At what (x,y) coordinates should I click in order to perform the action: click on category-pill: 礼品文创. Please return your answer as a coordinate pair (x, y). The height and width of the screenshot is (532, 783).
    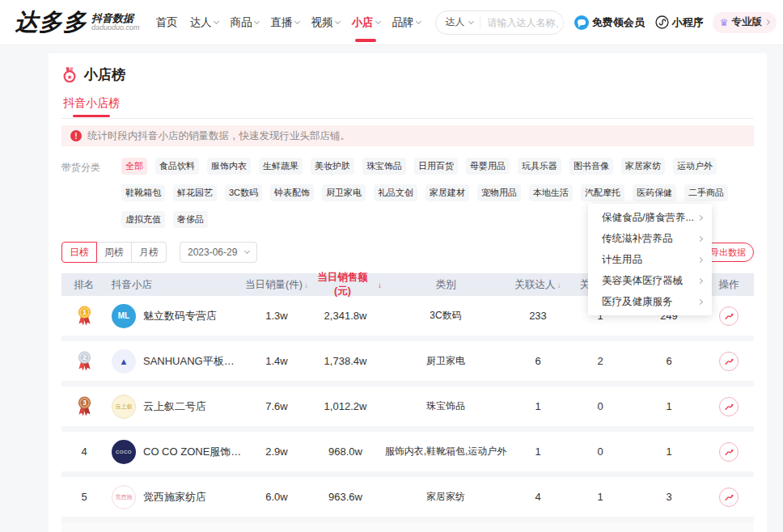
    Looking at the image, I should click on (396, 192).